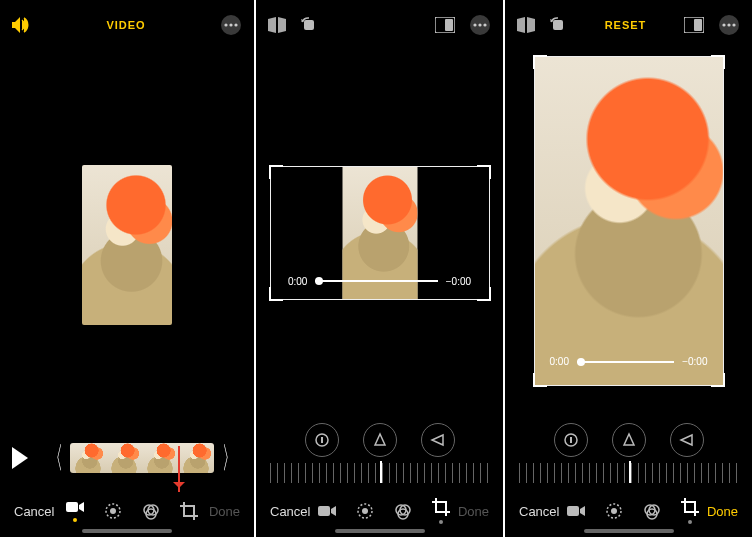 The width and height of the screenshot is (752, 537). Describe the element at coordinates (127, 458) in the screenshot. I see `trim-strip: 〈 〉` at that location.